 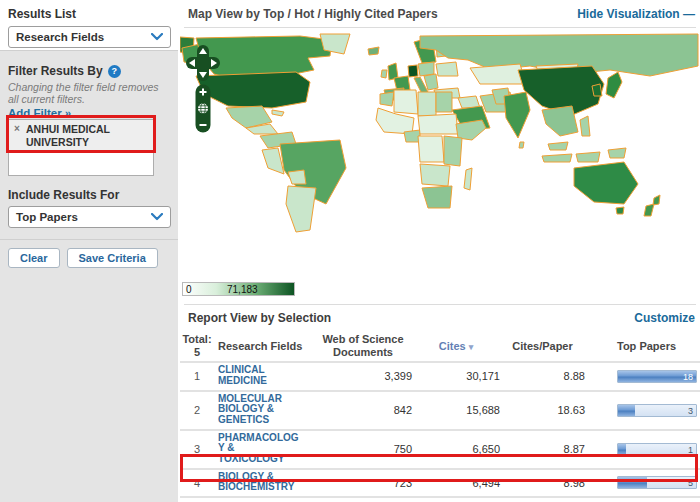 What do you see at coordinates (114, 72) in the screenshot?
I see `help-icon: ?` at bounding box center [114, 72].